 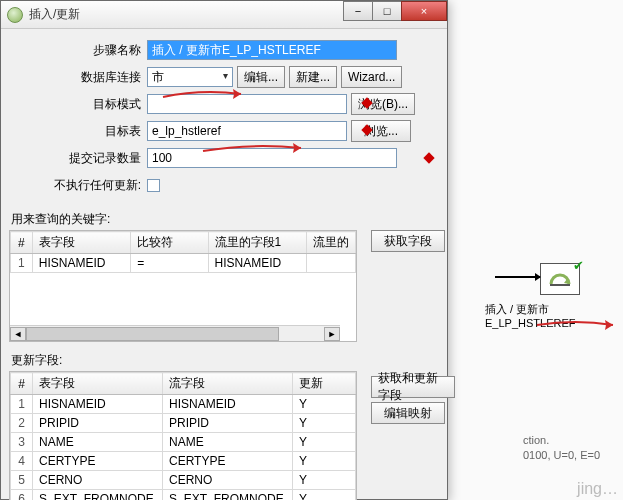 What do you see at coordinates (190, 77) in the screenshot?
I see `connection-combo: 市` at bounding box center [190, 77].